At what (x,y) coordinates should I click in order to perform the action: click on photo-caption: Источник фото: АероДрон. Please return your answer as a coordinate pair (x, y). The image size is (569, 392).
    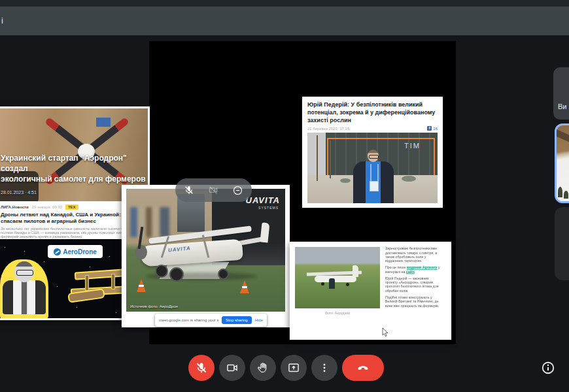
    Looking at the image, I should click on (154, 306).